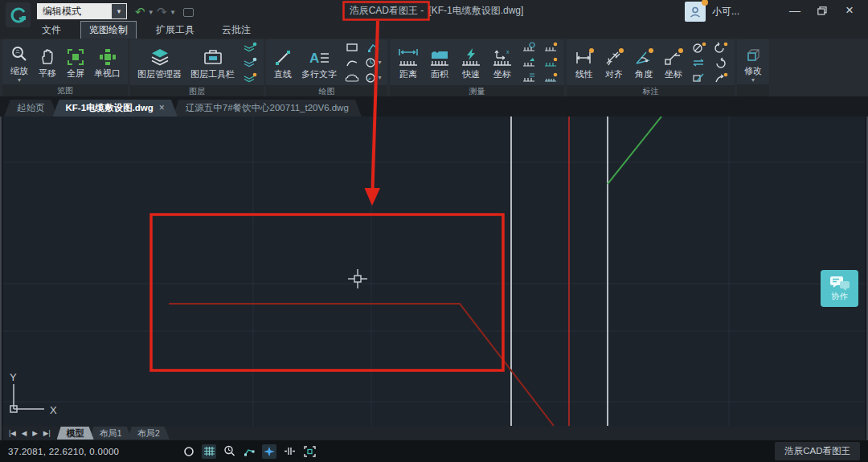 The width and height of the screenshot is (868, 462). Describe the element at coordinates (374, 77) in the screenshot. I see `ellipse-tool-icon: ▾` at that location.